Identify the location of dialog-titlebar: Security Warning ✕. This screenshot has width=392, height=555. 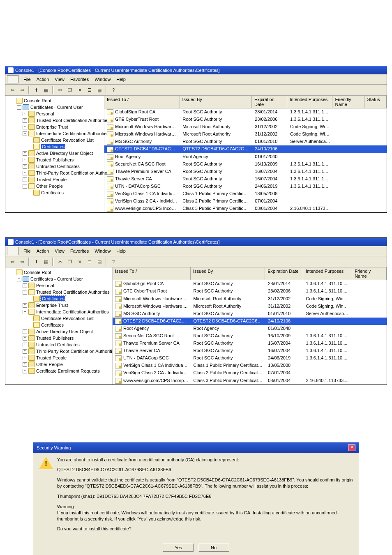
(196, 448).